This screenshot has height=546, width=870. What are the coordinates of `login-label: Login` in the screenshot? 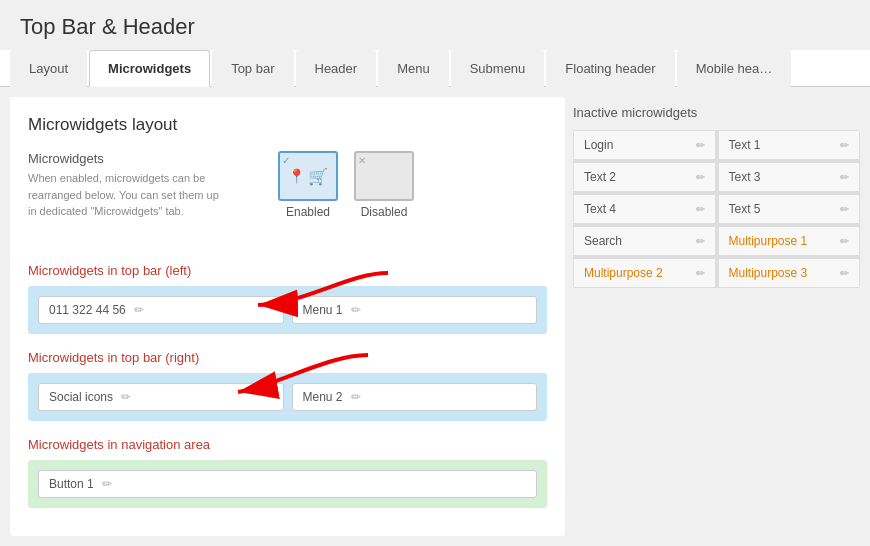 It's located at (598, 145).